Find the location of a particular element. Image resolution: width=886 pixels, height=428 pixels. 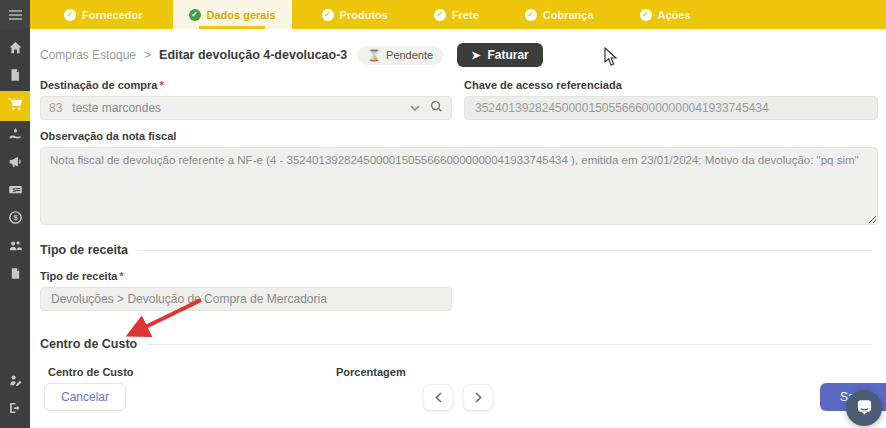

tab-frete: ✓ Frete is located at coordinates (456, 14).